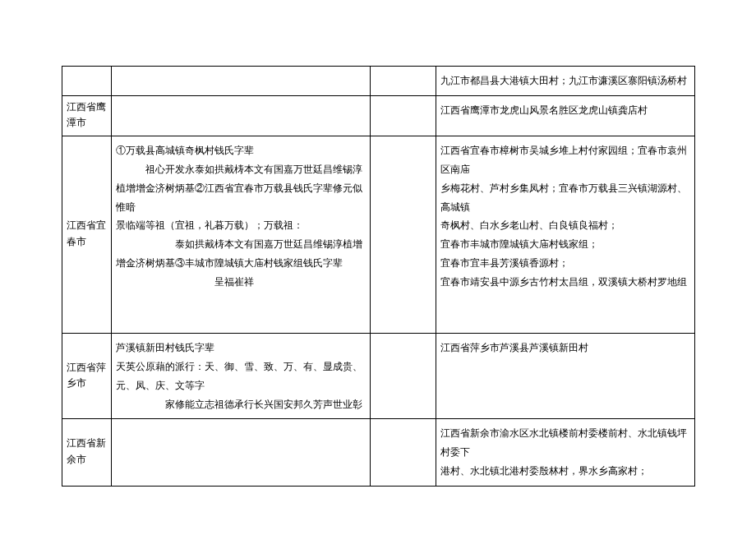  Describe the element at coordinates (87, 235) in the screenshot. I see `region-cell: 江西省宜春市` at that location.